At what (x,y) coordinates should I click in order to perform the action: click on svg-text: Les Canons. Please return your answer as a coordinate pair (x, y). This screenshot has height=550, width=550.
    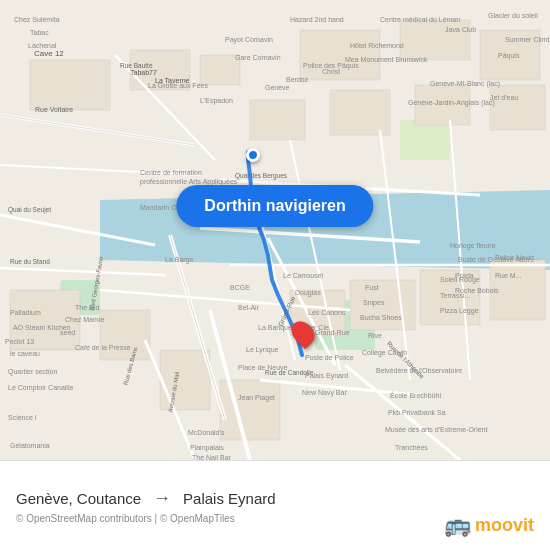
    Looking at the image, I should click on (327, 312).